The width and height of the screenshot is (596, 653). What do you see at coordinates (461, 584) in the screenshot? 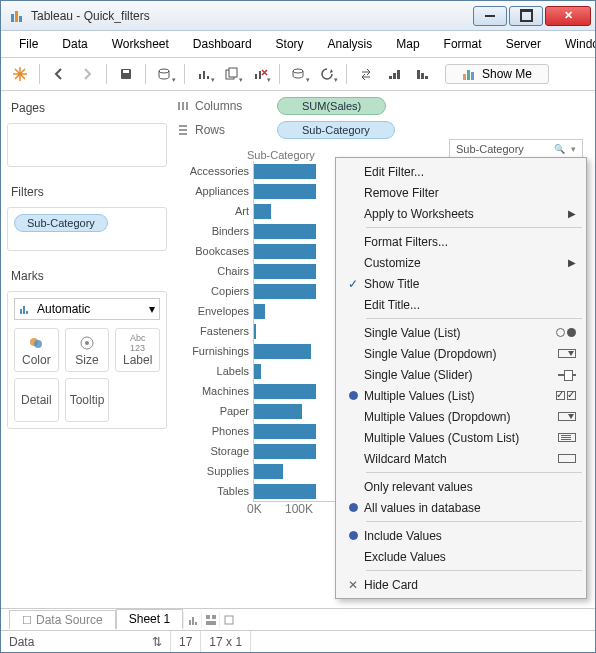
I see `ctx-hide-card: ✕Hide Card` at bounding box center [461, 584].